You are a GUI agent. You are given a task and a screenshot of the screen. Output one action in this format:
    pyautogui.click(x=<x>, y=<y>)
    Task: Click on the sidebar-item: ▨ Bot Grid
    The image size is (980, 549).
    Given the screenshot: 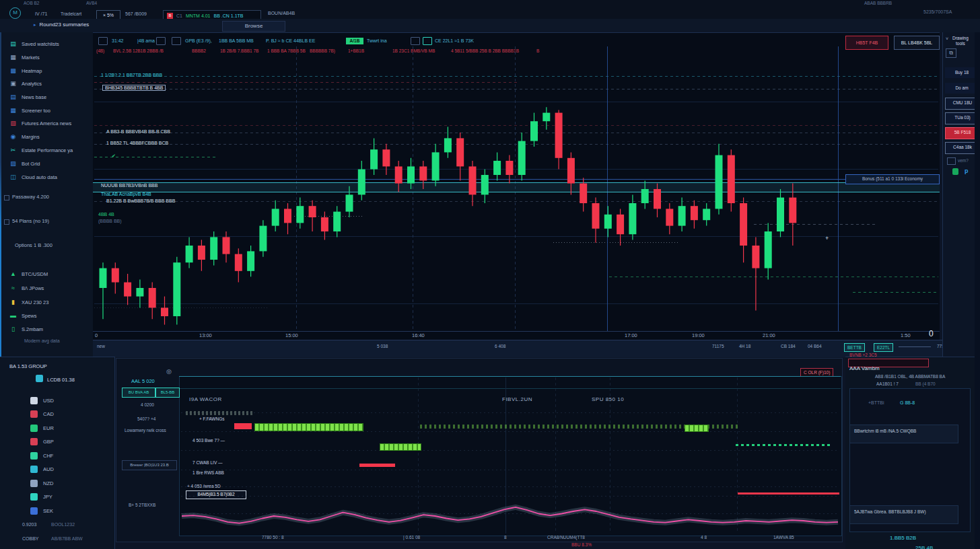 What is the action you would take?
    pyautogui.click(x=25, y=163)
    